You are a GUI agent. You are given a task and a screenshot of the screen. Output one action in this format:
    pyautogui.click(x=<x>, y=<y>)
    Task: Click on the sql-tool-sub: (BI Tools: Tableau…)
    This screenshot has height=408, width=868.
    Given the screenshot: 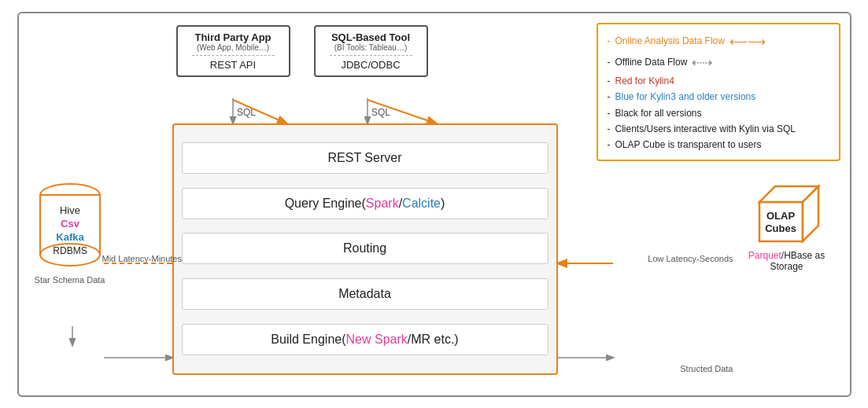 What is the action you would take?
    pyautogui.click(x=371, y=50)
    